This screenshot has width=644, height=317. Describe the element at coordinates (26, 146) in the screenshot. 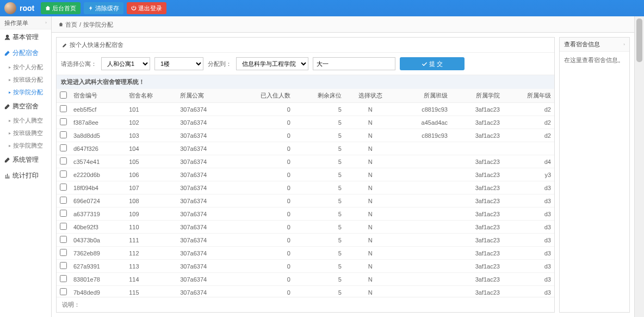

I see `sidebar-item: 按学院腾空` at that location.